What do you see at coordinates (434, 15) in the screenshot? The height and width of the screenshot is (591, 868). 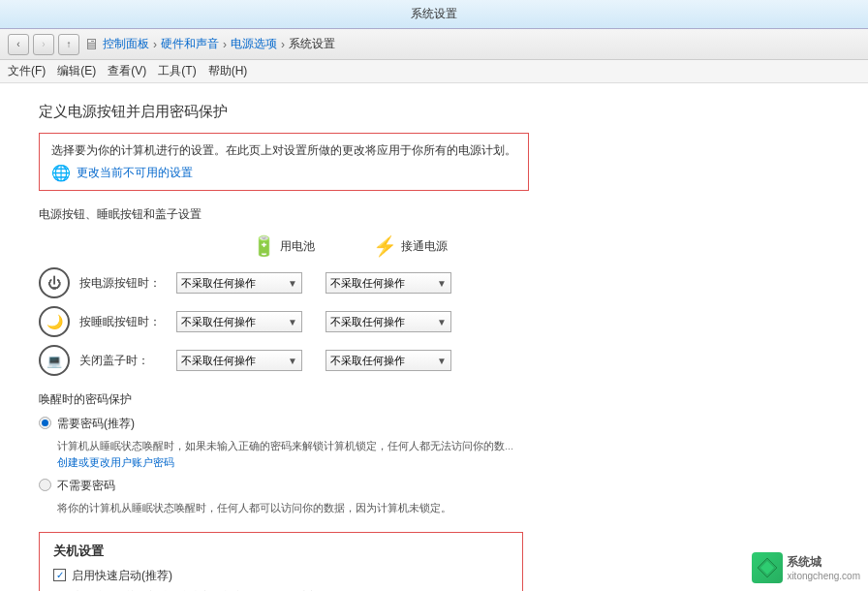 I see `title-bar: 系统设置` at bounding box center [434, 15].